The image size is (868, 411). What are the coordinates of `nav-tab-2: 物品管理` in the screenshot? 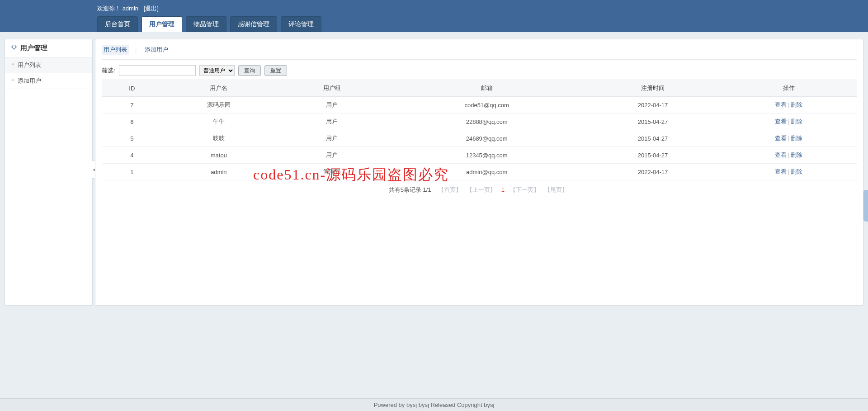 It's located at (206, 24).